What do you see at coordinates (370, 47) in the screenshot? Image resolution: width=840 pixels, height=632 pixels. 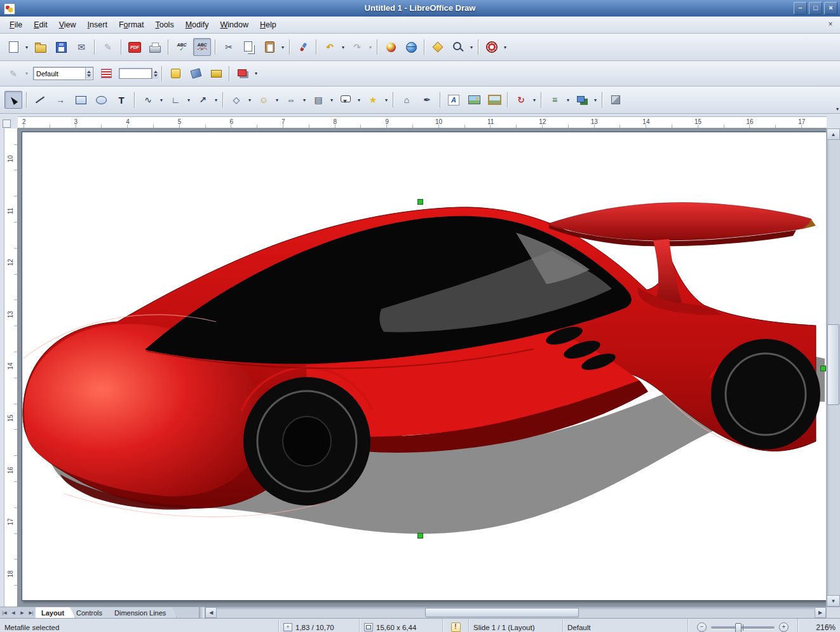 I see `redo-dropdown-icon: ▾` at bounding box center [370, 47].